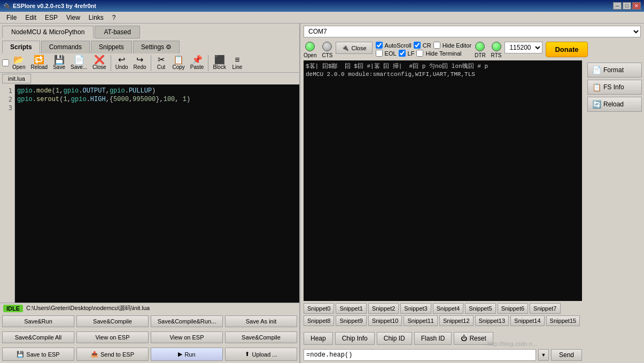 This screenshot has width=644, height=363. Describe the element at coordinates (464, 338) in the screenshot. I see `power-icon: ⏻` at that location.